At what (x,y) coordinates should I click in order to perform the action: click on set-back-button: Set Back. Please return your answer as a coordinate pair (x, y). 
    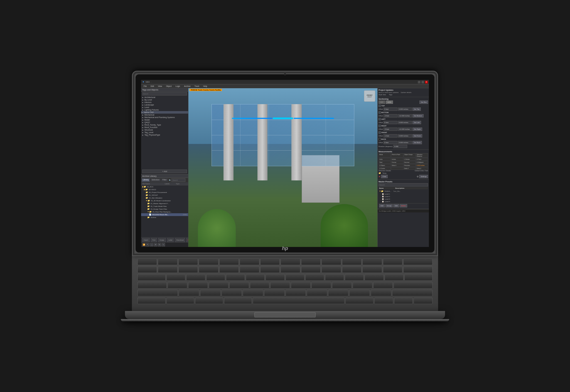
    Looking at the image, I should click on (417, 143).